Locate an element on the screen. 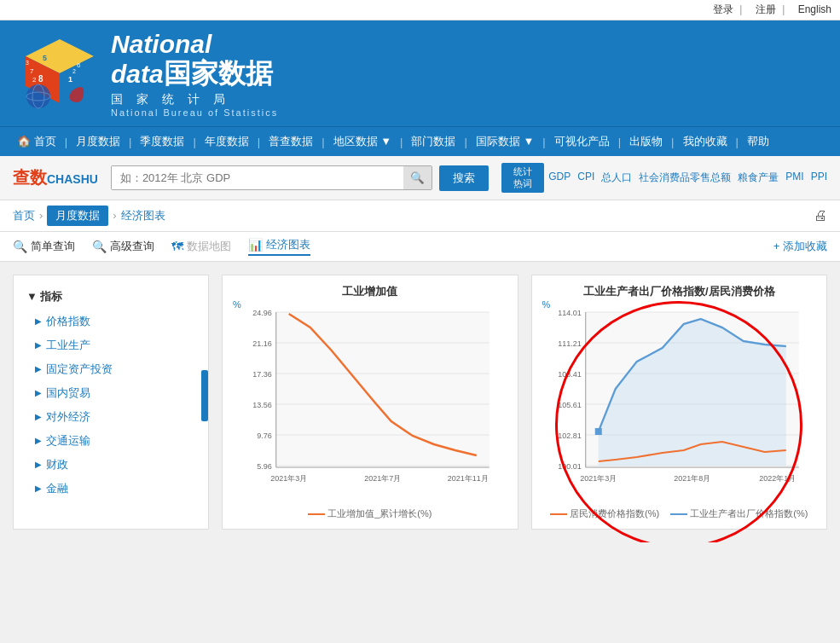 This screenshot has height=643, width=840. map-icon: 🗺 is located at coordinates (177, 246).